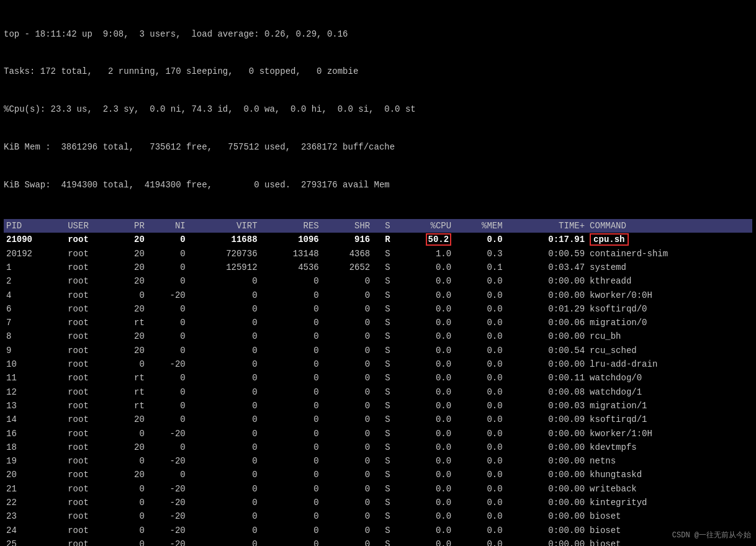 The width and height of the screenshot is (756, 546). Describe the element at coordinates (382, 226) in the screenshot. I see `col-s: S` at that location.